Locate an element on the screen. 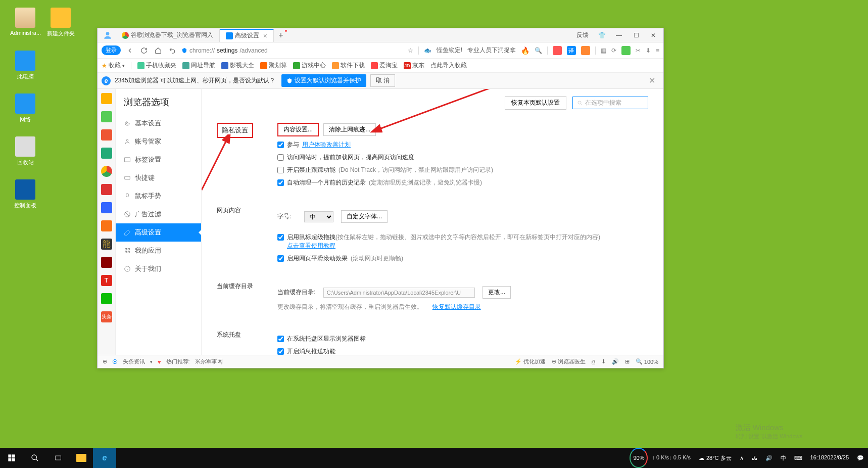  bm-aitaobao: 爱淘宝 is located at coordinates (384, 66).